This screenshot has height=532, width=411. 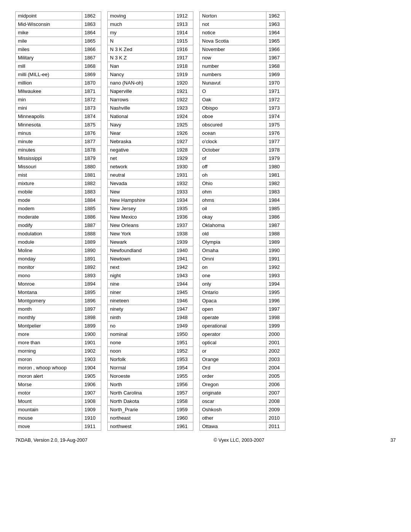 What do you see at coordinates (49, 301) in the screenshot?
I see `word-cell: Montgomery` at bounding box center [49, 301].